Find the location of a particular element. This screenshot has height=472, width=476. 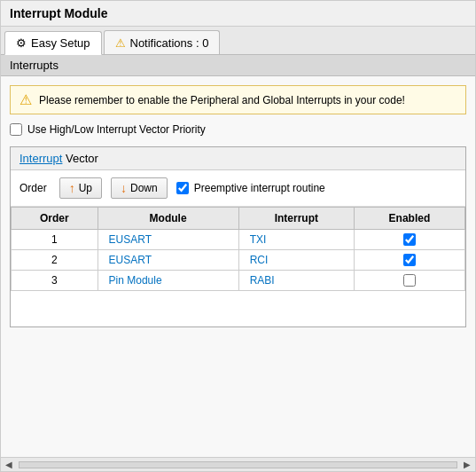

warning-text: Please remember to enable the Peripheral… is located at coordinates (222, 100).